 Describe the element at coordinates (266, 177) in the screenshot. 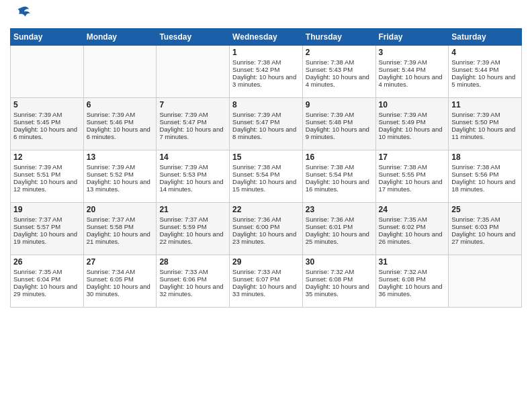

I see `week-row-3: 12Sunrise: 7:39 AMSunset: 5:51 PMDayligh…` at that location.